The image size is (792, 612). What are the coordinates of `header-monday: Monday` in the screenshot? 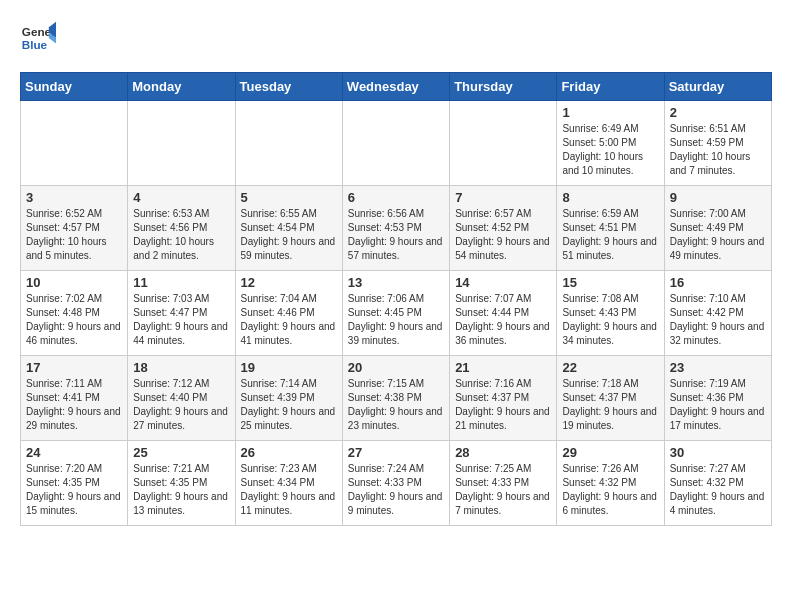 It's located at (182, 87).